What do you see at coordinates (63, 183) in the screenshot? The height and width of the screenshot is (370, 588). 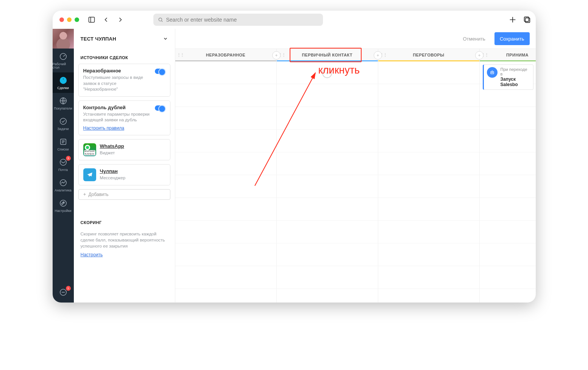 I see `analytics-icon` at bounding box center [63, 183].